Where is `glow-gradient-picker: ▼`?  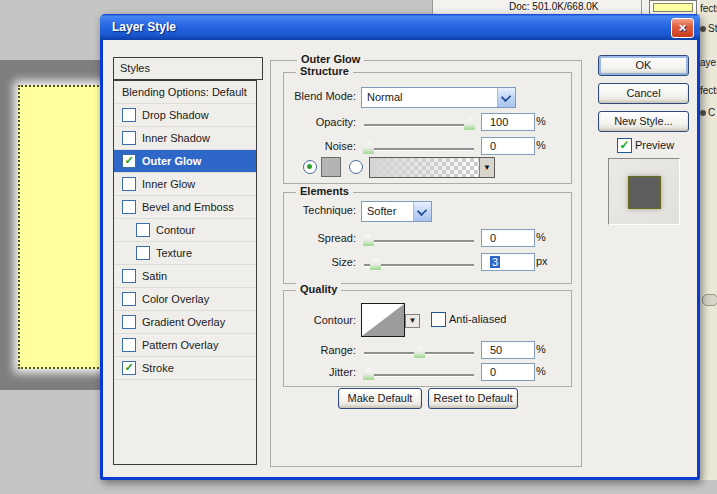
glow-gradient-picker: ▼ is located at coordinates (432, 168).